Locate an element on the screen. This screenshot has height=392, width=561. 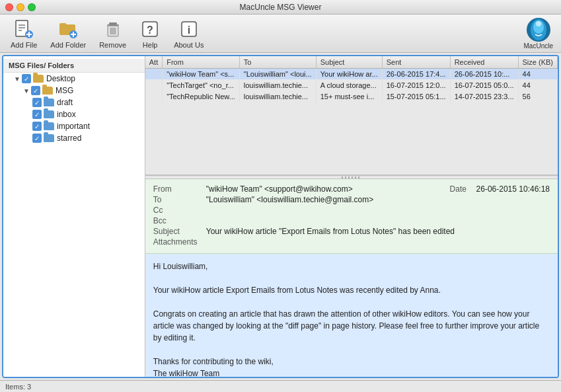
sidebar-item-starred: ✓ starred is located at coordinates (74, 138).